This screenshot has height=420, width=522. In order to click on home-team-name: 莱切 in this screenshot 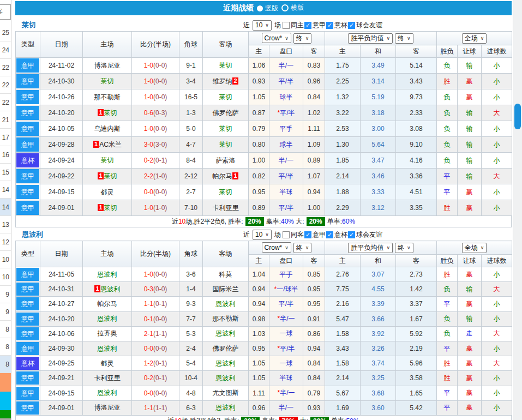, I will do `click(111, 176)`.